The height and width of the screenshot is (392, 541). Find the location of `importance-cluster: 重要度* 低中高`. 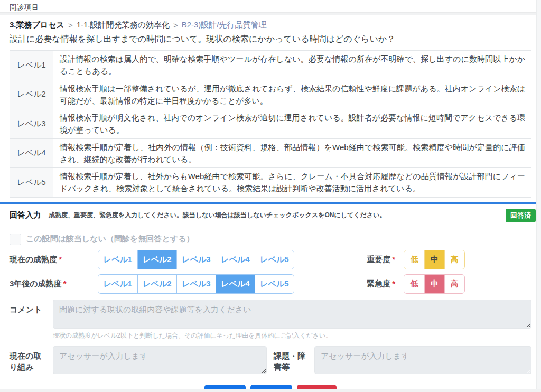

importance-cluster: 重要度* 低中高 is located at coordinates (416, 260).